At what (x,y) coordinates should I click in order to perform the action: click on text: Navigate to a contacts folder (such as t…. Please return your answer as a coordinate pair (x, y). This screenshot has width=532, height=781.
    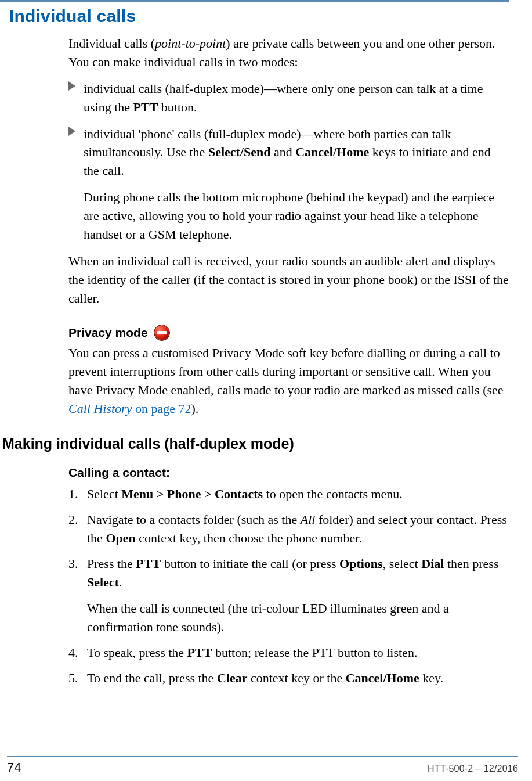
    Looking at the image, I should click on (194, 519).